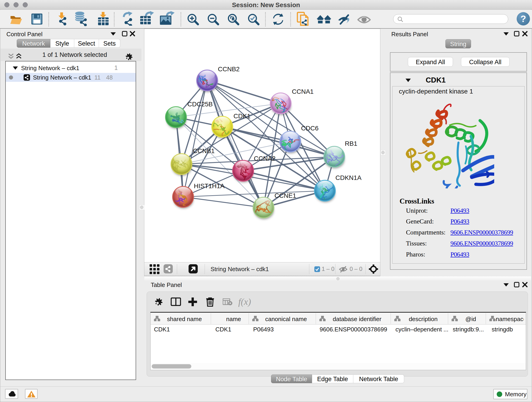  I want to click on svg-text: CCNA1, so click(303, 91).